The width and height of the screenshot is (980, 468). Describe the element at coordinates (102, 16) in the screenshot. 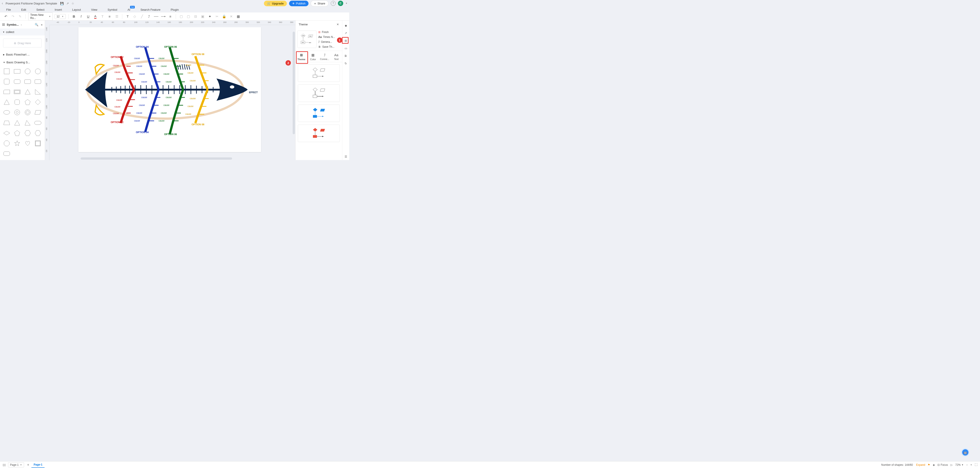

I see `text-direction-icon: T` at that location.